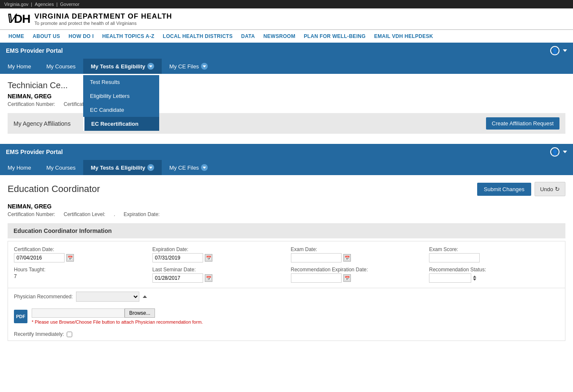 This screenshot has width=573, height=392. Describe the element at coordinates (286, 4) in the screenshot. I see `top-bar: Virginia.gov | Agencies | Governor` at that location.